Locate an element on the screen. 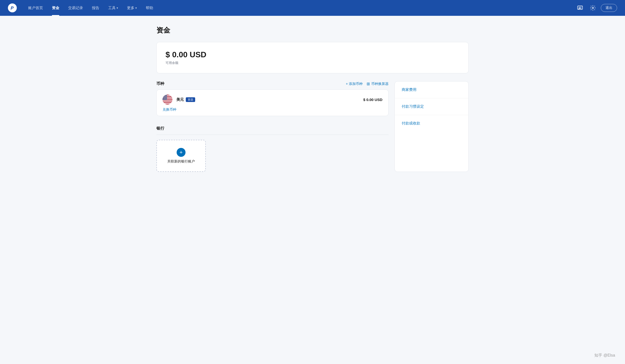  message-icon is located at coordinates (580, 8).